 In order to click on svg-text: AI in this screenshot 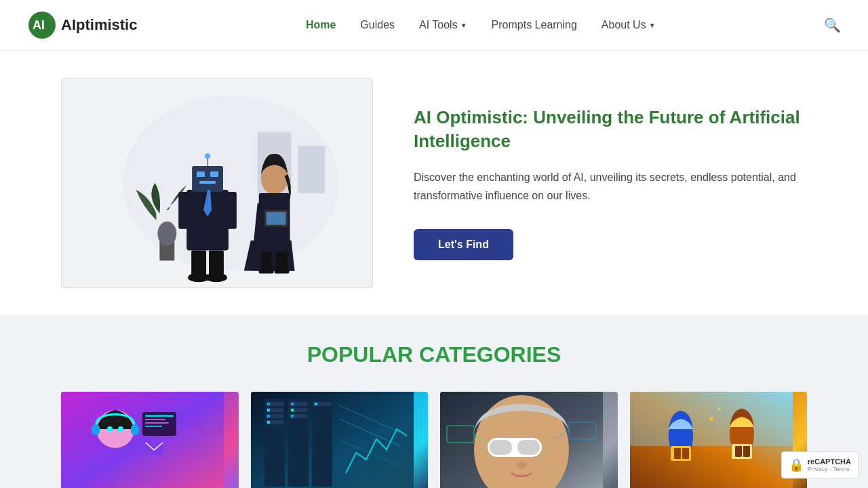, I will do `click(39, 25)`.